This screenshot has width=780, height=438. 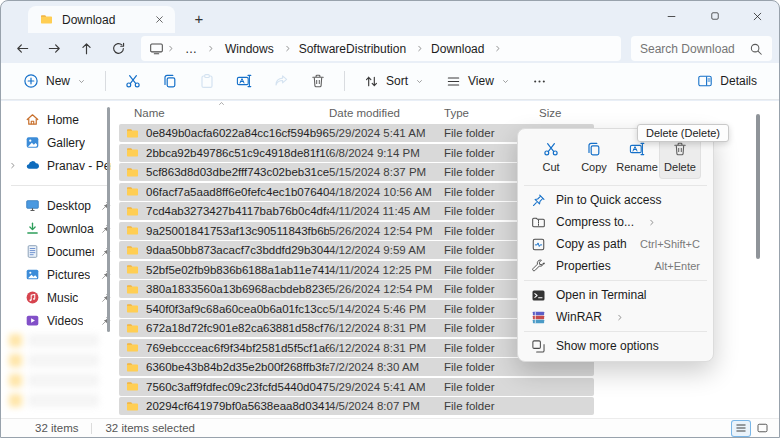 What do you see at coordinates (132, 82) in the screenshot?
I see `toolbar-action-cut` at bounding box center [132, 82].